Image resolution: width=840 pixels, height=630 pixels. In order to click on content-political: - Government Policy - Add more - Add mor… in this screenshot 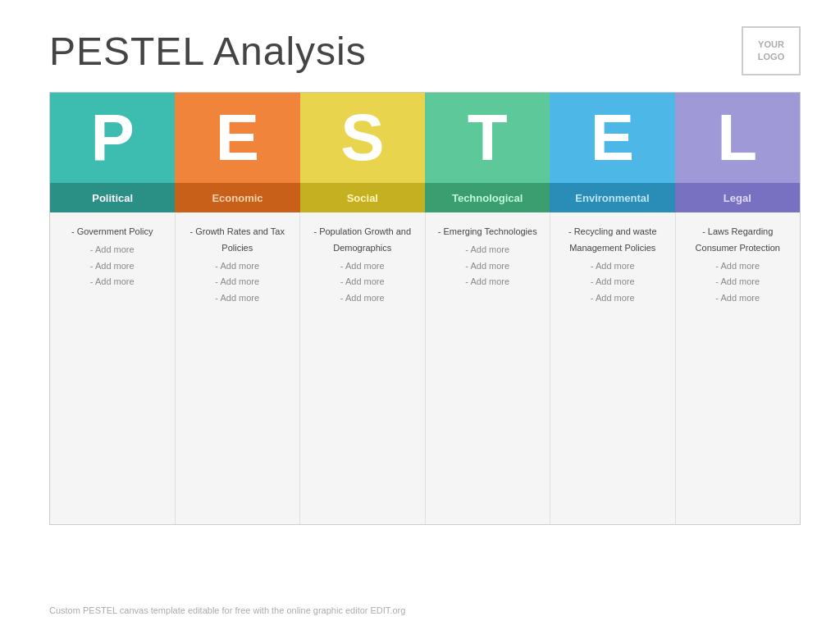, I will do `click(113, 368)`.